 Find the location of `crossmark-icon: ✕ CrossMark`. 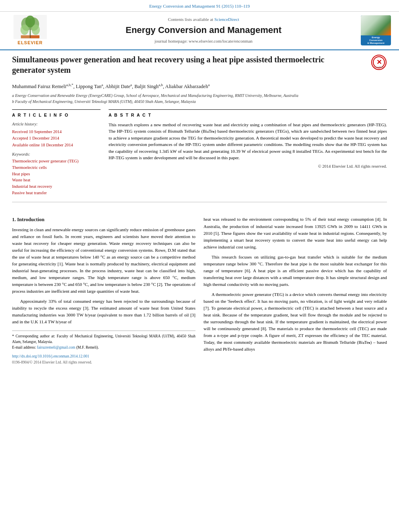

crossmark-icon: ✕ CrossMark is located at coordinates (379, 62).